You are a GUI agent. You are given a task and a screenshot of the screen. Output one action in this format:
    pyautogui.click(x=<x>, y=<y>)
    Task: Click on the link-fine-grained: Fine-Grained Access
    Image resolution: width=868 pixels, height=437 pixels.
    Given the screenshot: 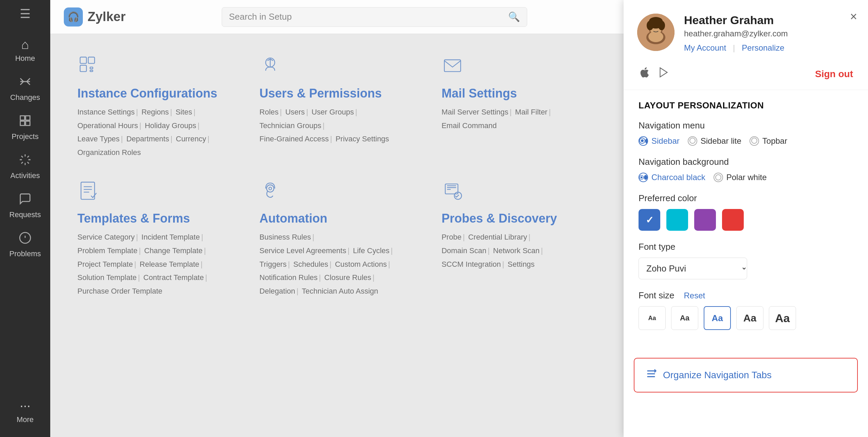 What is the action you would take?
    pyautogui.click(x=294, y=139)
    